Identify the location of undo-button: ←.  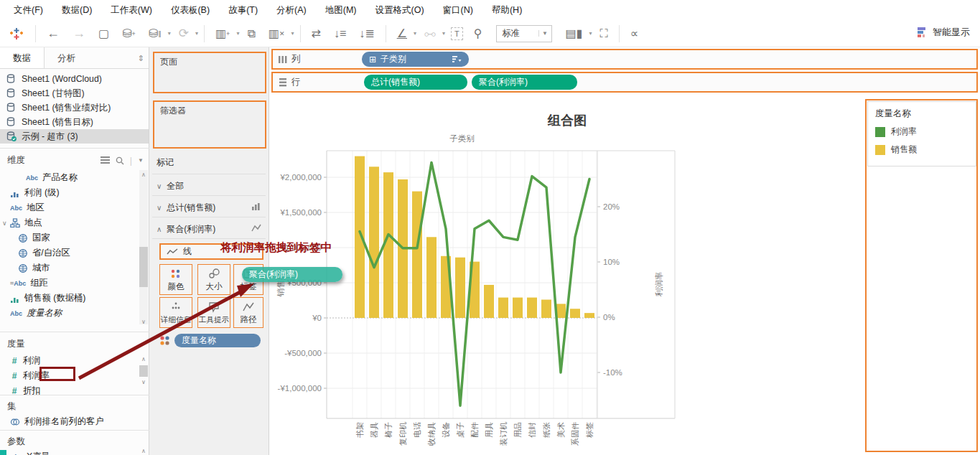
(53, 34).